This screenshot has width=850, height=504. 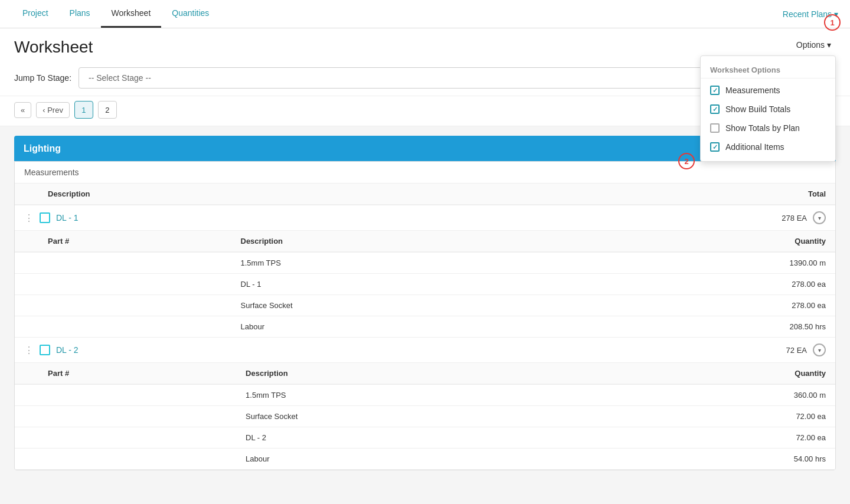 I want to click on col-description-header: Description, so click(x=287, y=194).